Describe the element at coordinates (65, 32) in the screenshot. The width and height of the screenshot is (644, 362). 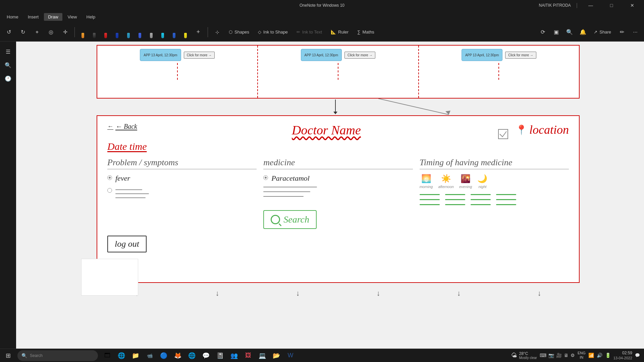
I see `move-button: ✛` at that location.